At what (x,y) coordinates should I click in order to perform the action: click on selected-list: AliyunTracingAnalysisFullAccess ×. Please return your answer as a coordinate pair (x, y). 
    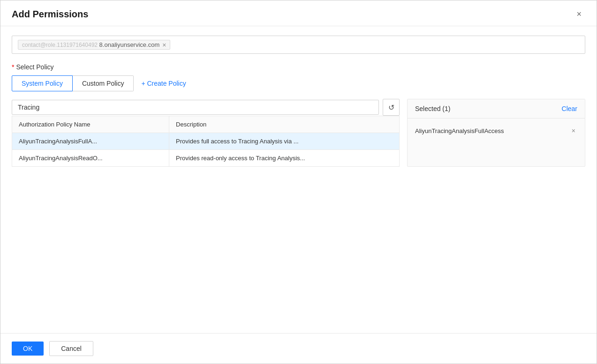
    Looking at the image, I should click on (496, 142).